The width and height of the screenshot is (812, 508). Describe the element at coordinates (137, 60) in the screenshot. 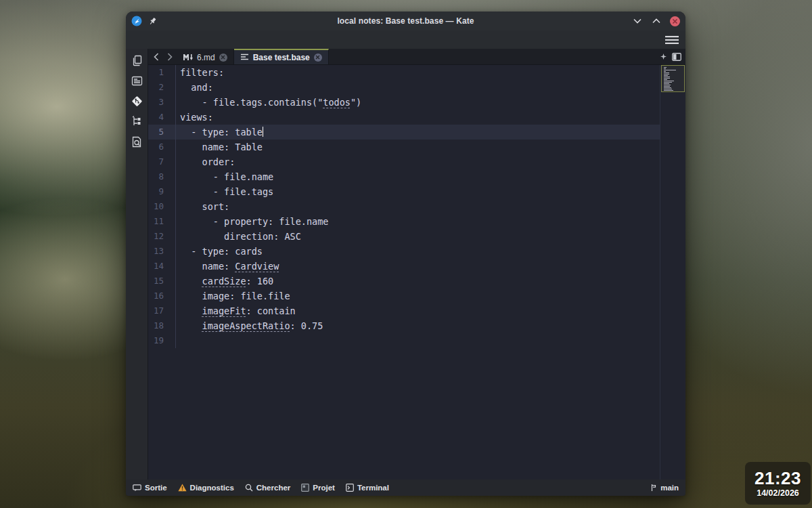

I see `documents-icon` at that location.